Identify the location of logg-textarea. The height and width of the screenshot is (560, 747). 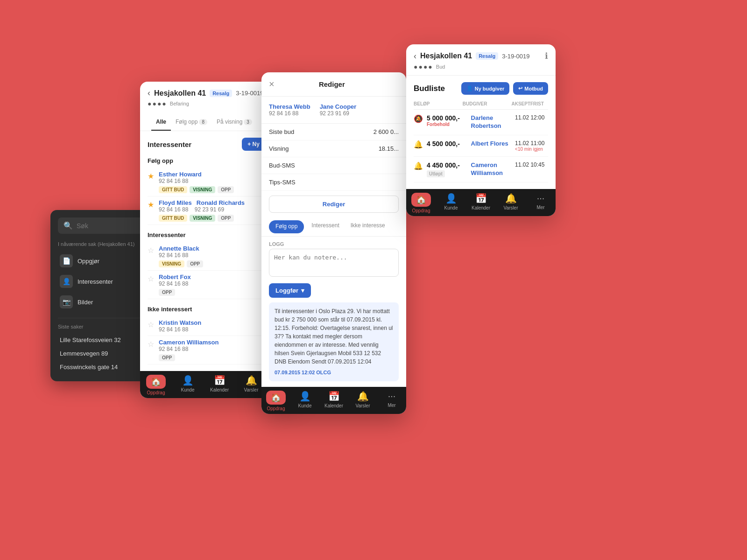
(334, 263).